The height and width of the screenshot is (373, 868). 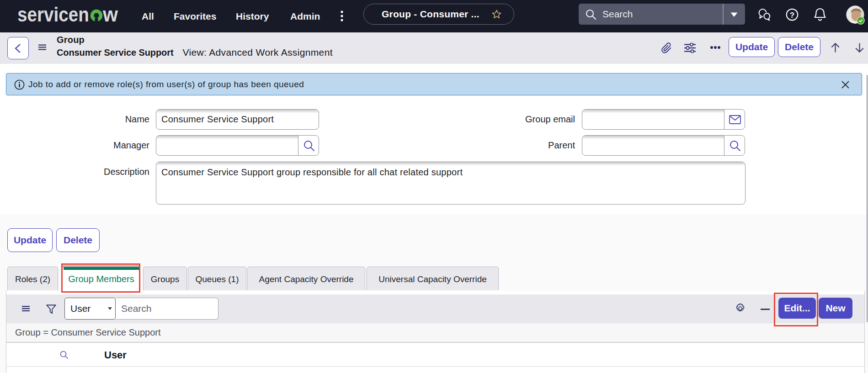 What do you see at coordinates (111, 15) in the screenshot?
I see `svg-text: w` at bounding box center [111, 15].